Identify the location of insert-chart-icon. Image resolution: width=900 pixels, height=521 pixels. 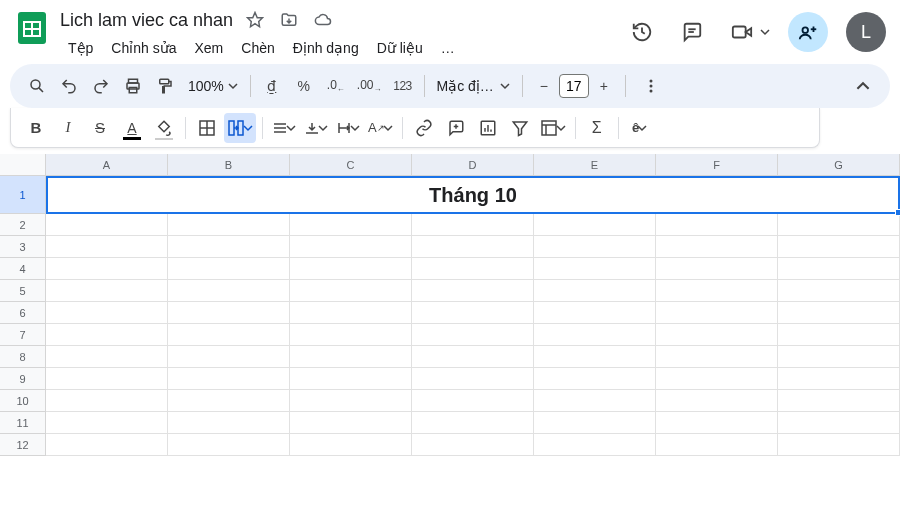
(488, 128).